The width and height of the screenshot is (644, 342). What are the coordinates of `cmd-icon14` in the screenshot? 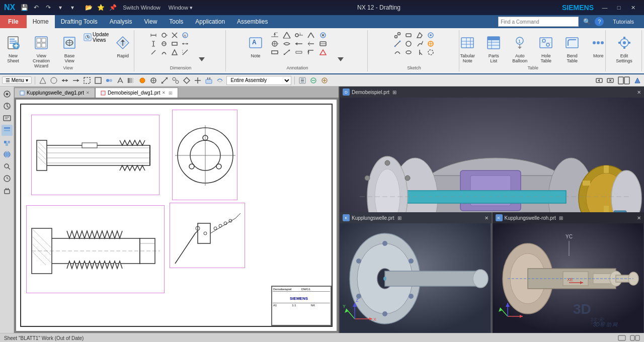 It's located at (187, 80).